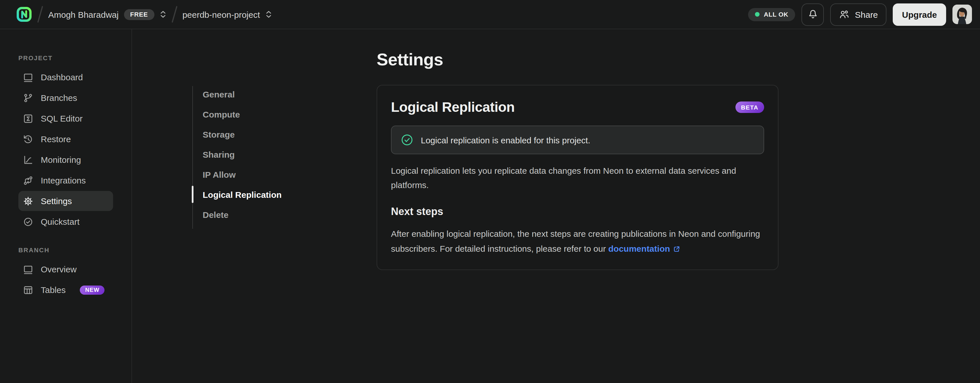  I want to click on external-link-icon, so click(676, 249).